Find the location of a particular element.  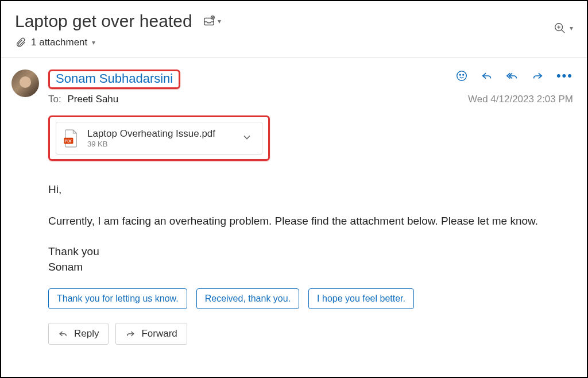

inbox-icon is located at coordinates (209, 21).